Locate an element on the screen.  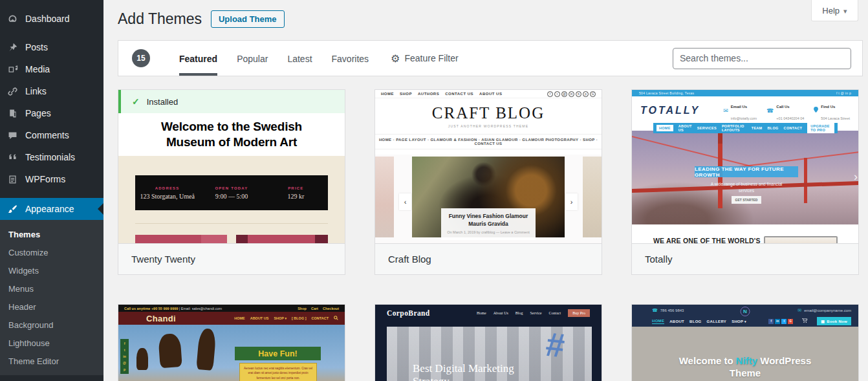
slide-meta: On March 1, 2019 by craftblog — Leave a … is located at coordinates (488, 232).